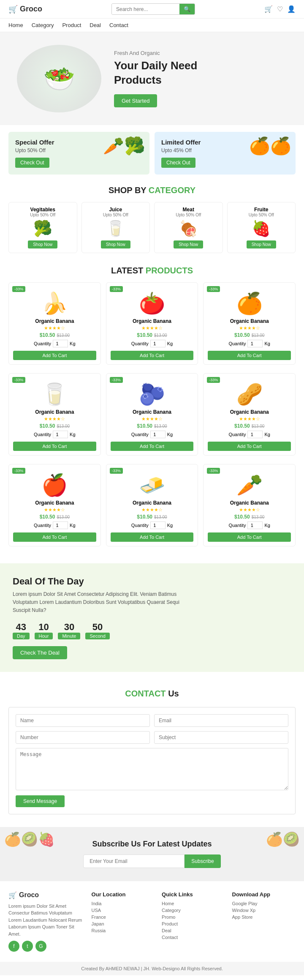 The width and height of the screenshot is (304, 980). Describe the element at coordinates (283, 839) in the screenshot. I see `subscribe-fruit-right: 🍊🥝` at that location.